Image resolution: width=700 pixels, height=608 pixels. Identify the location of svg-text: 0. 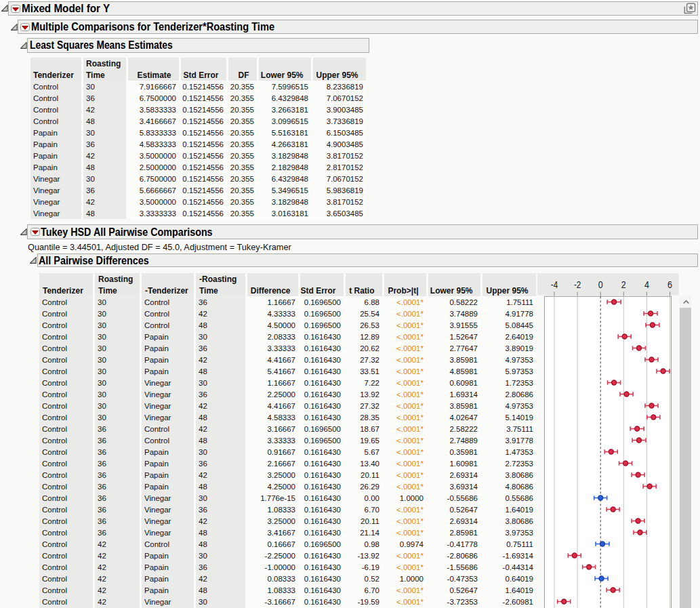
(600, 285).